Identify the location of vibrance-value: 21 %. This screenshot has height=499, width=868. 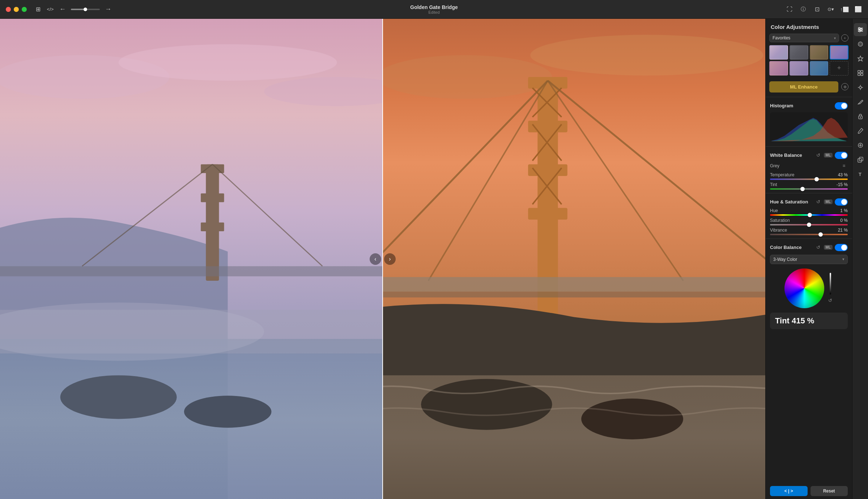
(843, 230).